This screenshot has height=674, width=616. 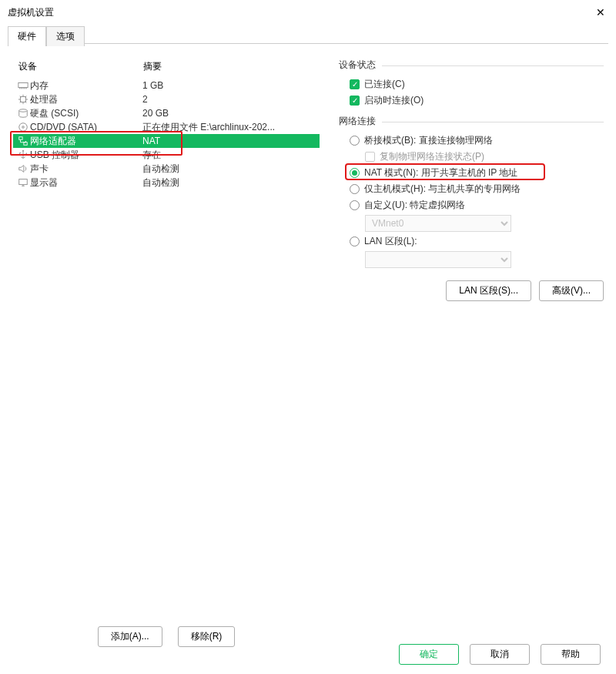 What do you see at coordinates (166, 99) in the screenshot?
I see `device-row-cpu: 处理器2` at bounding box center [166, 99].